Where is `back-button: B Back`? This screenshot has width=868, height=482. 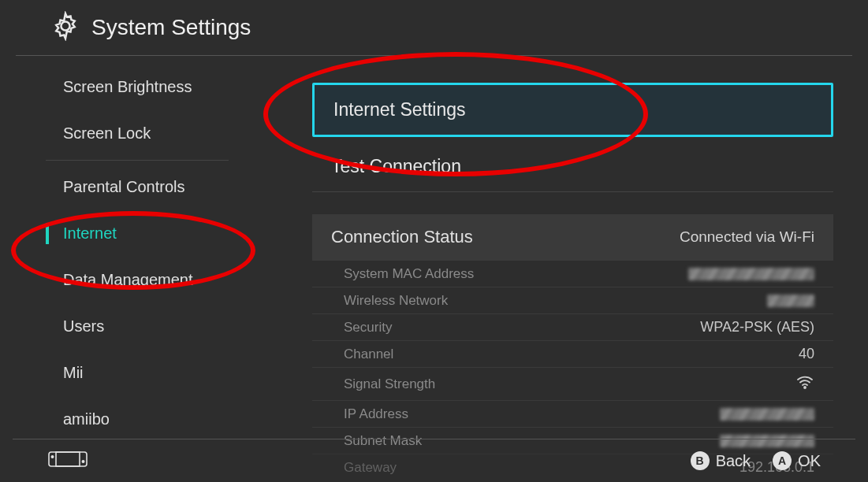
back-button: B Back is located at coordinates (721, 461).